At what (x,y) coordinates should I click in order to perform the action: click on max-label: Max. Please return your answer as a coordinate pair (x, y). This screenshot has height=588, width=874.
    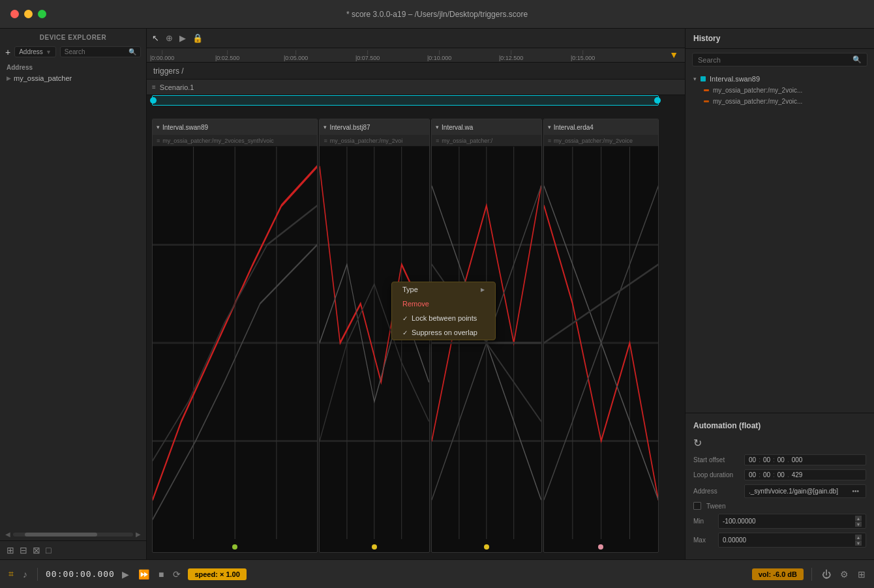
    Looking at the image, I should click on (703, 540).